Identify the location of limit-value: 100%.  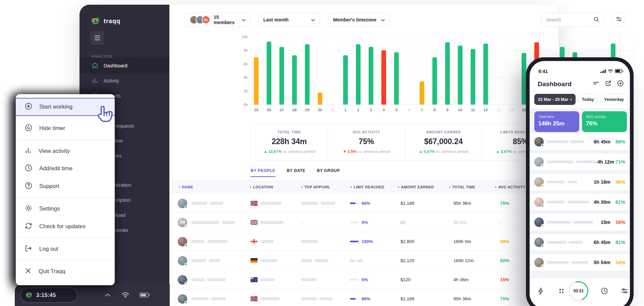
(367, 241).